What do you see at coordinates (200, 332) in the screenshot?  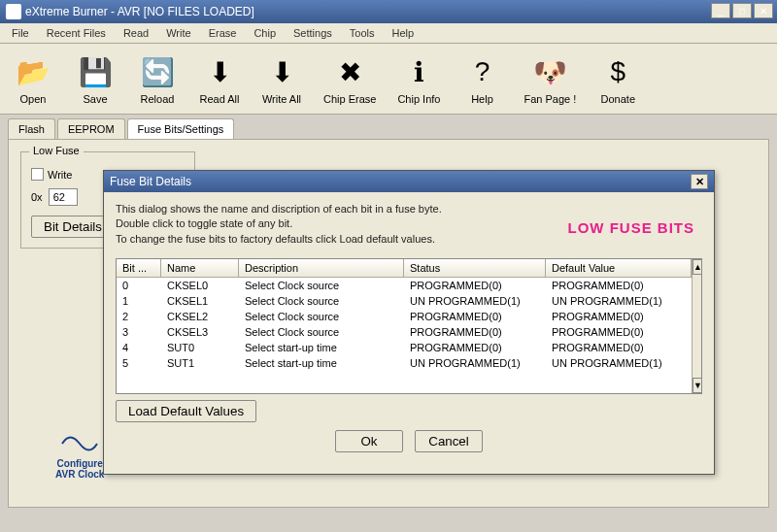 I see `cell-name: CKSEL3` at bounding box center [200, 332].